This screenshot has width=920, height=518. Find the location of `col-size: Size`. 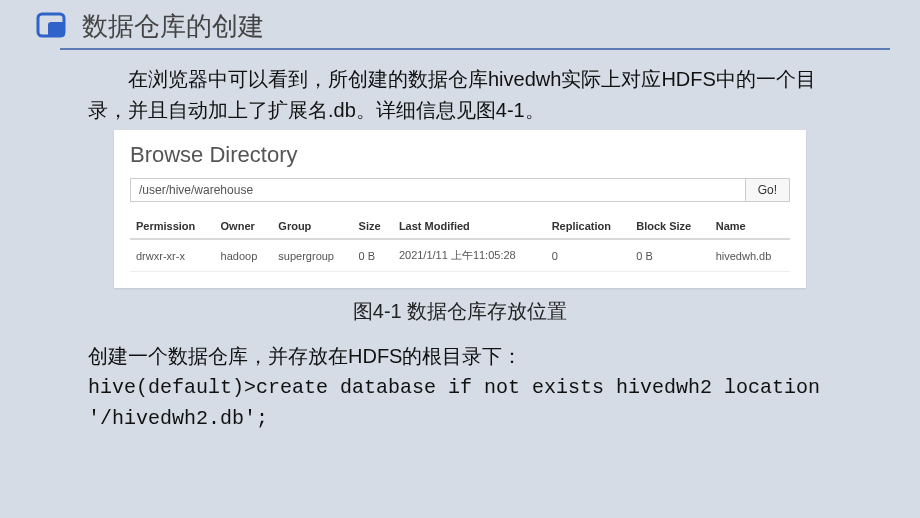

col-size: Size is located at coordinates (373, 226).